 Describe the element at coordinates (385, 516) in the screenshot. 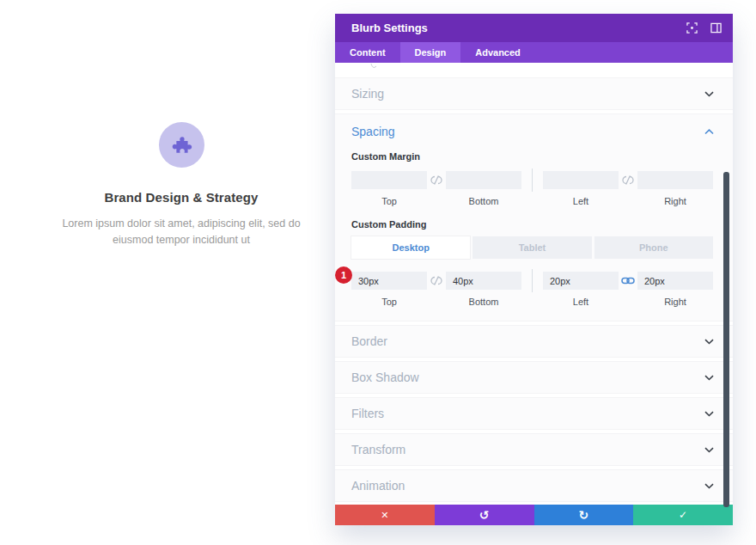

I see `x-icon: ✕` at that location.